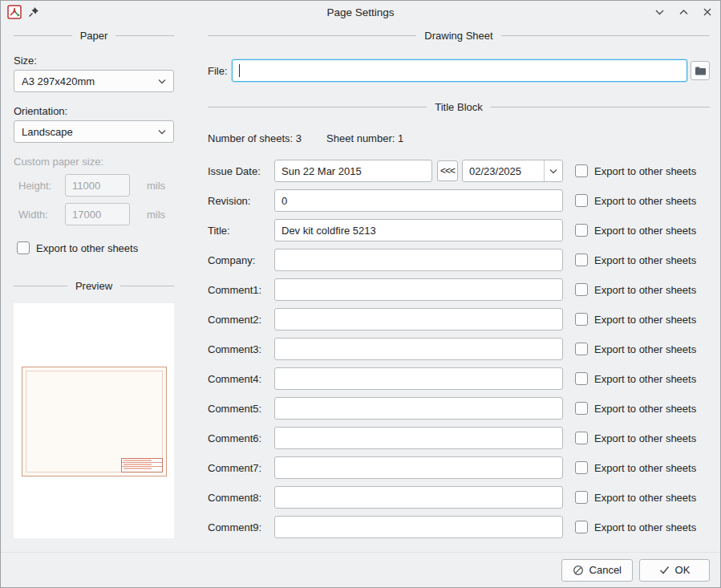  What do you see at coordinates (642, 201) in the screenshot?
I see `export-checkbox-revision: Export to other sheets` at bounding box center [642, 201].